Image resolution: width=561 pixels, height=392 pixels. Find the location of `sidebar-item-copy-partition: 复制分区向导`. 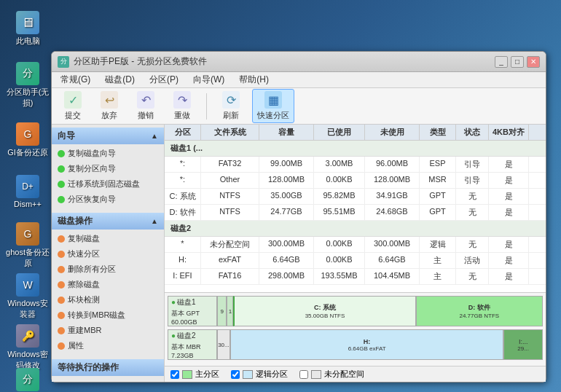

sidebar-item-copy-partition: 复制分区向导 is located at coordinates (108, 169).